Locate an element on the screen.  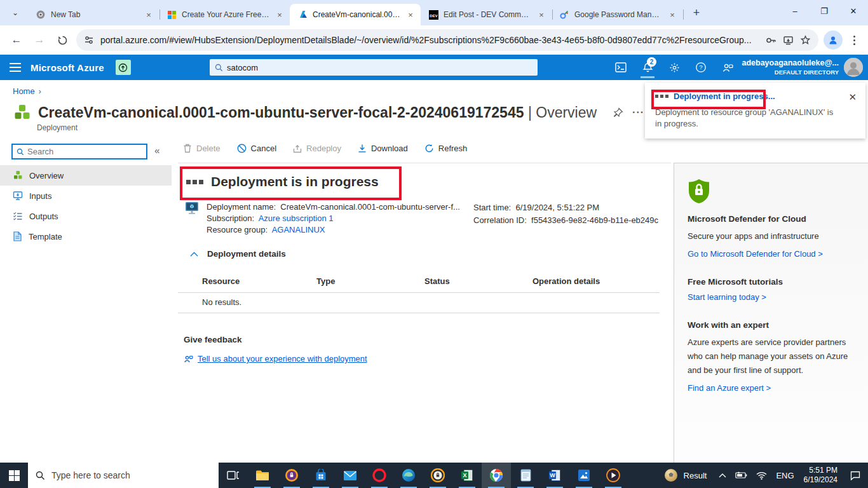
sidebar-item-outputs: Outputs is located at coordinates (86, 216).